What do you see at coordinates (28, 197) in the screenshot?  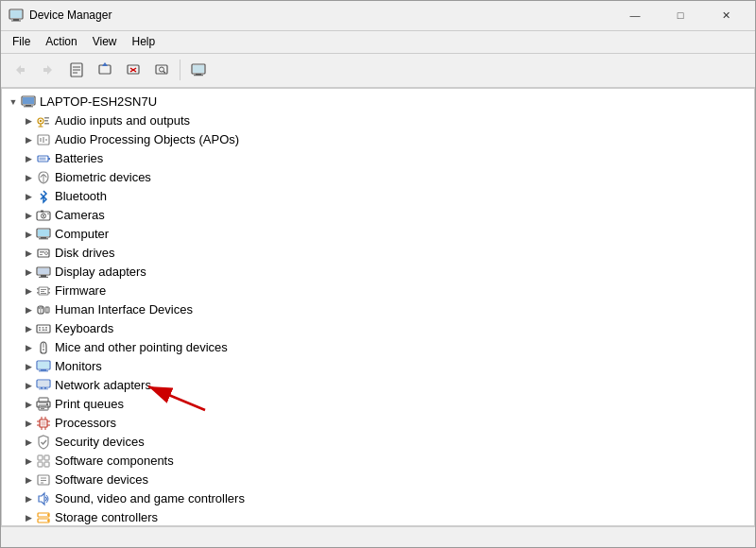 I see `toggle-bluetooth` at bounding box center [28, 197].